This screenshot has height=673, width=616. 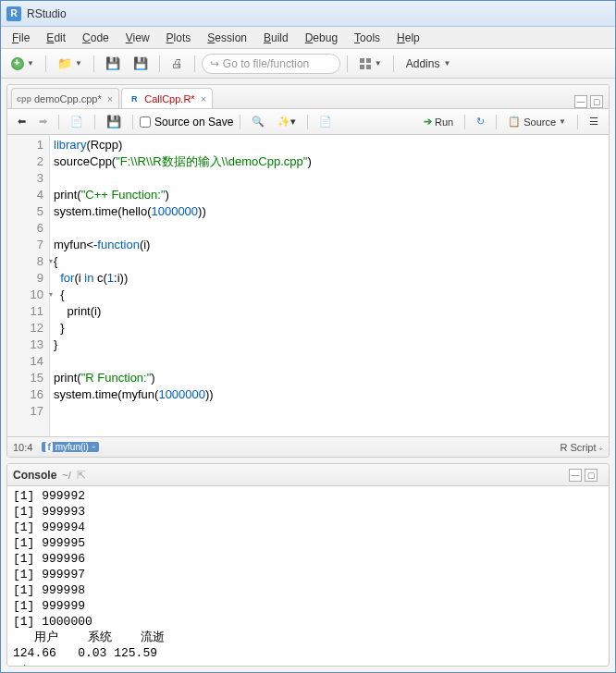 I want to click on wand-button: ✨▾, so click(x=287, y=122).